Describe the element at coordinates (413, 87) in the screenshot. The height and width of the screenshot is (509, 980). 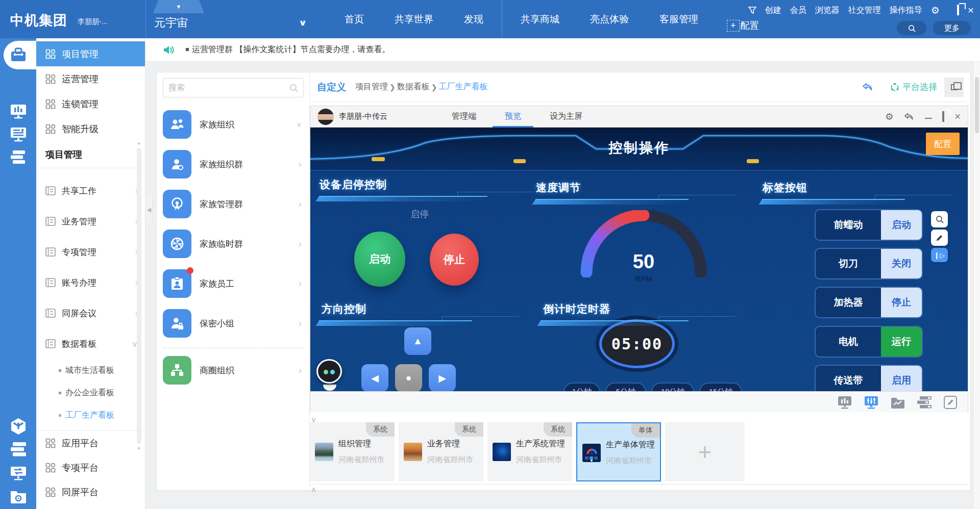
I see `crumb-data-board: 数据看板` at that location.